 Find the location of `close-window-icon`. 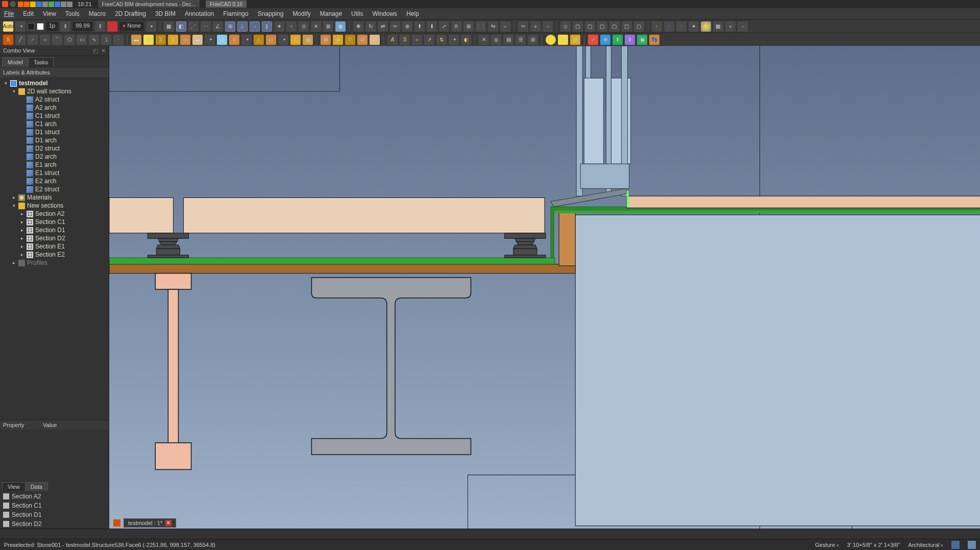

close-window-icon is located at coordinates (5, 4).